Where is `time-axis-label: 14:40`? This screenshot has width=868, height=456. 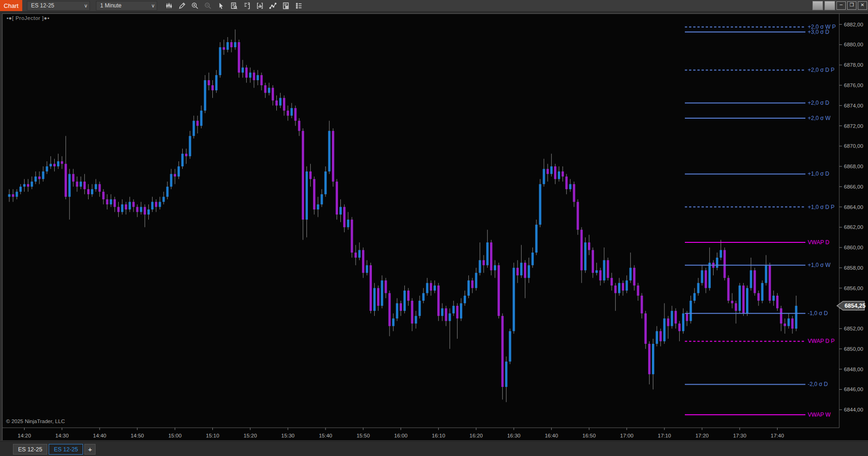 time-axis-label: 14:40 is located at coordinates (99, 436).